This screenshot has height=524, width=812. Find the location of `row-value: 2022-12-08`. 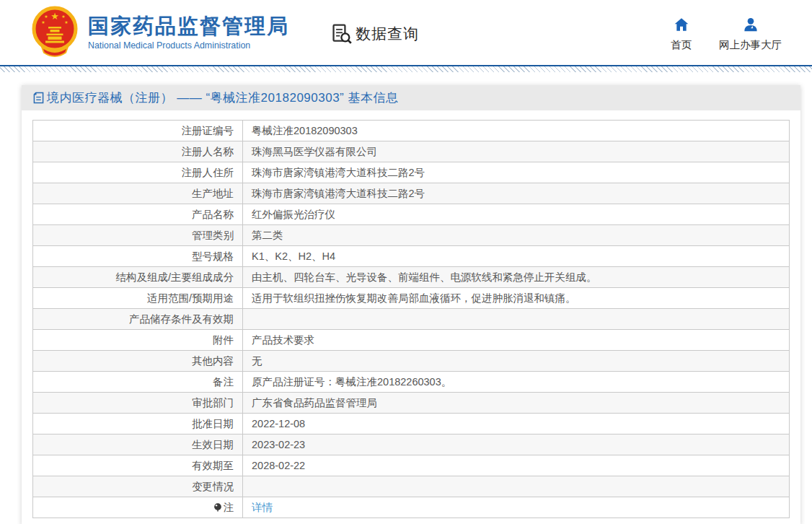

row-value: 2022-12-08 is located at coordinates (516, 424).